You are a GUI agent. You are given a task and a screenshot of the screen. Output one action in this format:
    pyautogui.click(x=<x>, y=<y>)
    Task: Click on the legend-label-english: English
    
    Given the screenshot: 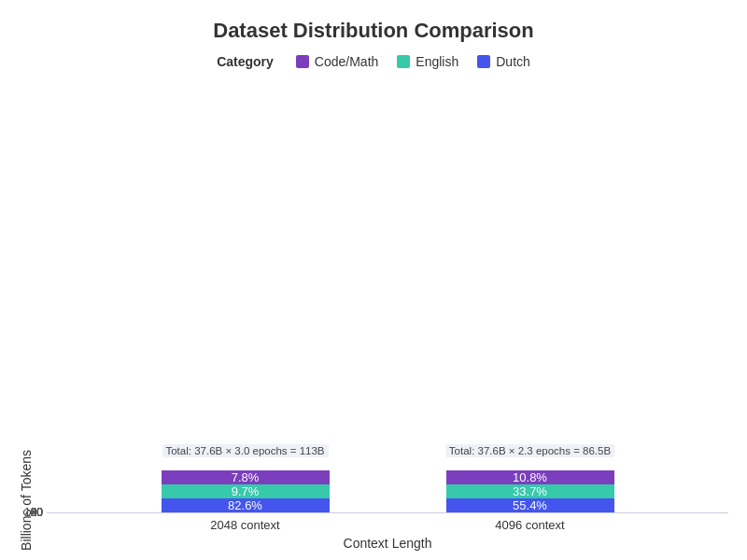 What is the action you would take?
    pyautogui.click(x=437, y=62)
    